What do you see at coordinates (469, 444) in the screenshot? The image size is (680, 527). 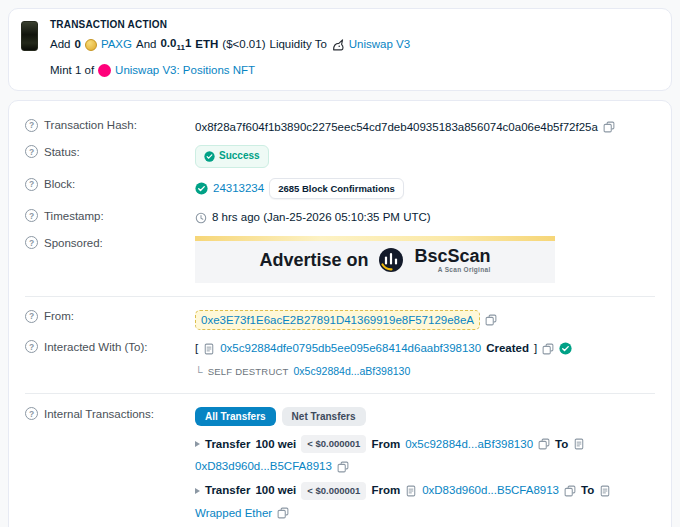 I see `from-address-link: 0x5c92884d...aBf398130` at bounding box center [469, 444].